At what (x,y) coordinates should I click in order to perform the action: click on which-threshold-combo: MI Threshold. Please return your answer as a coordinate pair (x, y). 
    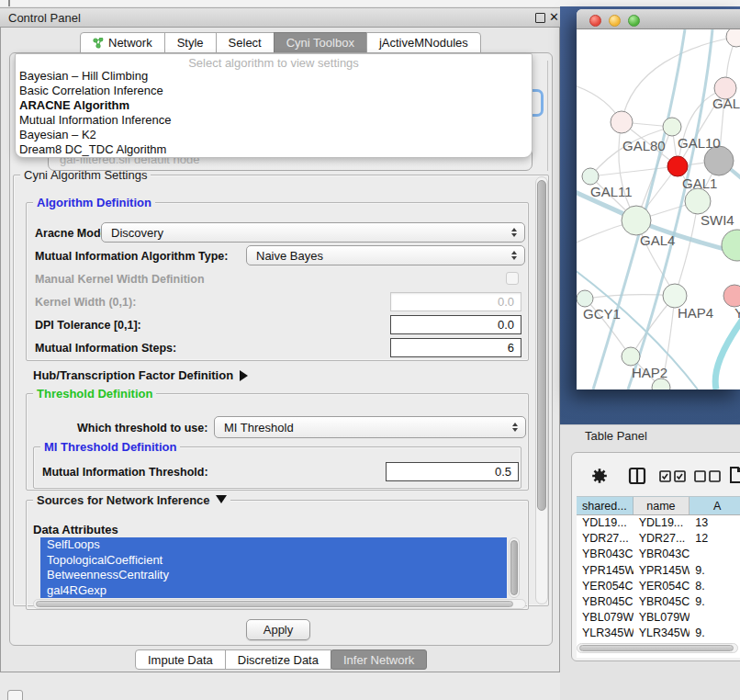
    Looking at the image, I should click on (370, 427).